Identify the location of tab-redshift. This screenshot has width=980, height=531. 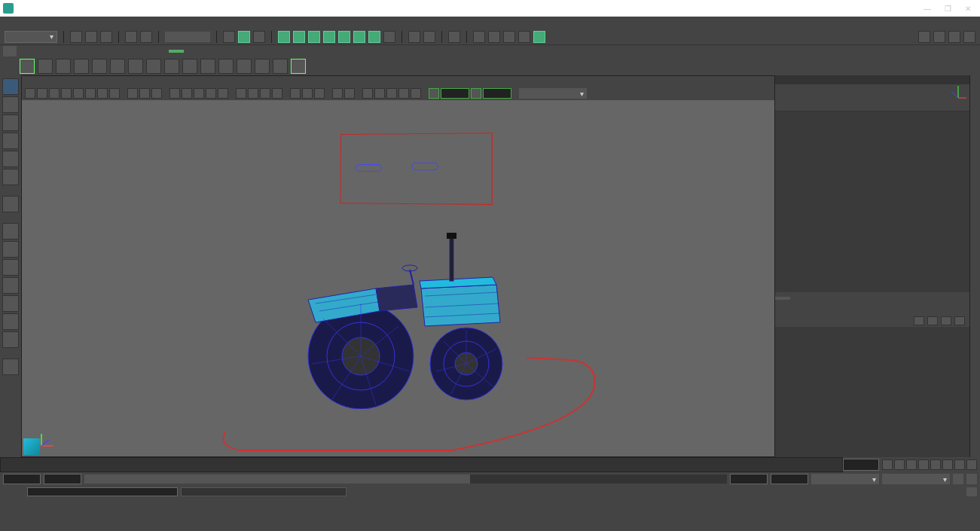
(193, 51).